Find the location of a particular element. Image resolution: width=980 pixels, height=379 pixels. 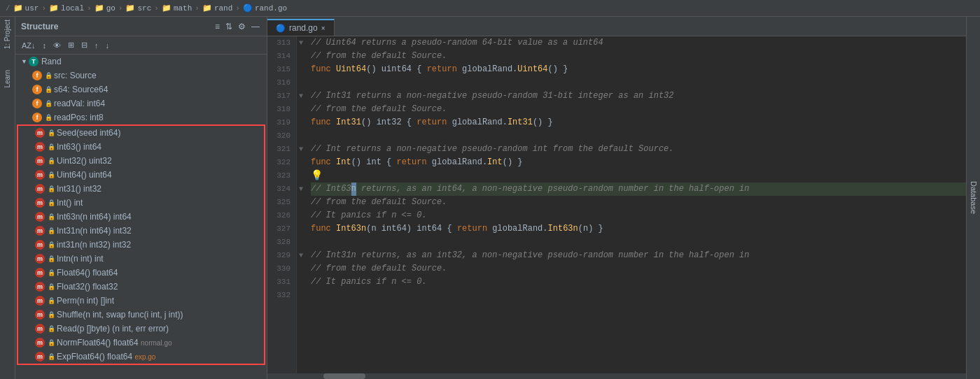

fold-317: ▼ is located at coordinates (301, 96).